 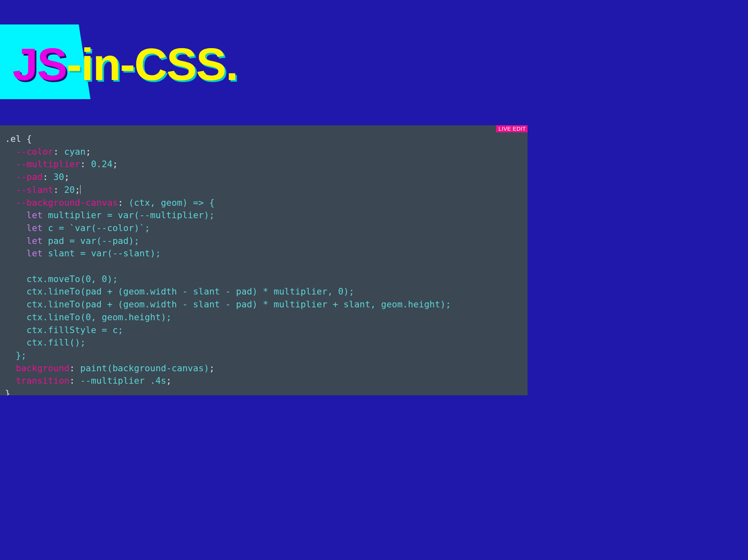 I want to click on text-cursor, so click(x=81, y=190).